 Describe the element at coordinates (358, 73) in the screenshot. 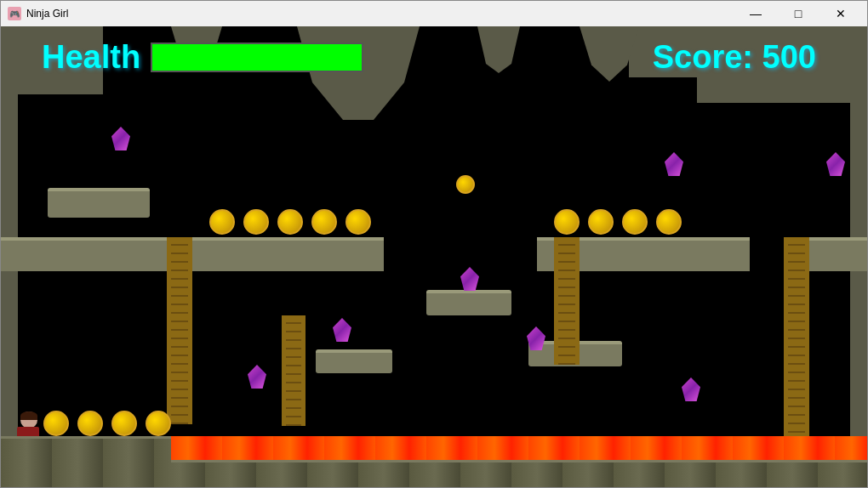

I see `stalactite-center` at that location.